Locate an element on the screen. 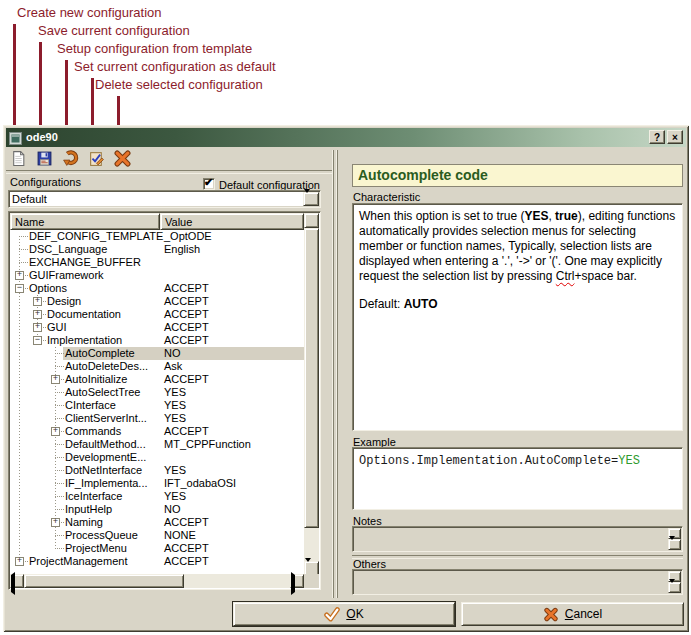  scroll-up-button is located at coordinates (312, 220).